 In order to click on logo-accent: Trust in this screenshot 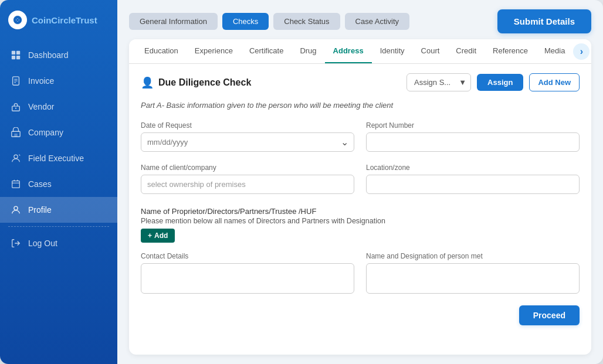, I will do `click(87, 20)`.